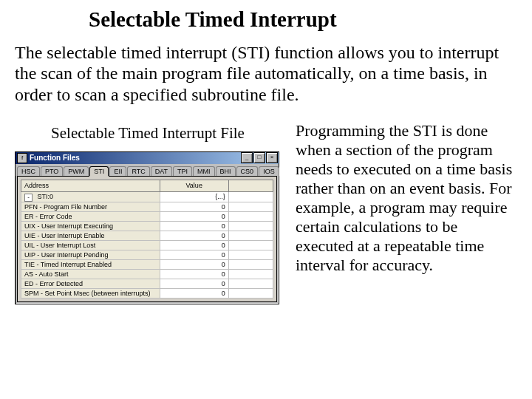 The image size is (532, 399). I want to click on table-row: UIP - User Interrupt Pending0, so click(148, 254).